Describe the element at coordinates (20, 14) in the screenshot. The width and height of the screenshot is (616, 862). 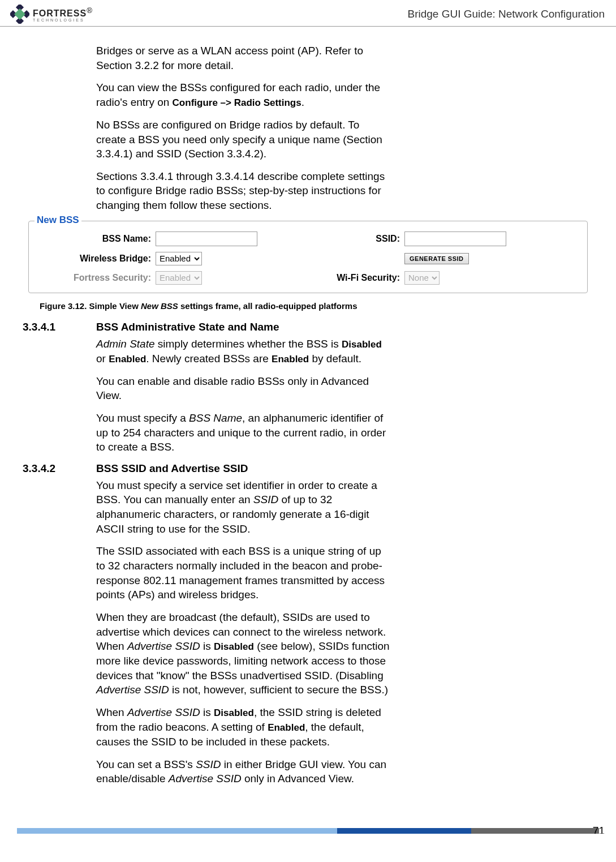
I see `logo-diamond-icon` at that location.